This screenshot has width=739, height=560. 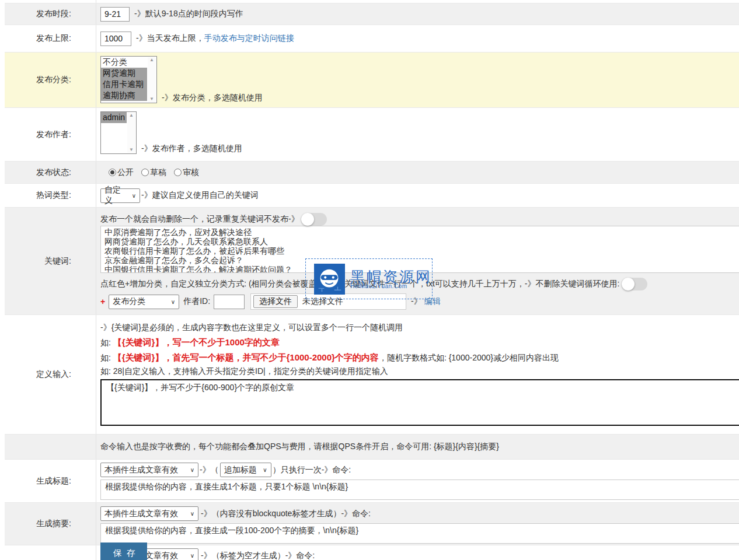 I want to click on cycle-text: -》不删除关键词循环使用:, so click(x=572, y=284).